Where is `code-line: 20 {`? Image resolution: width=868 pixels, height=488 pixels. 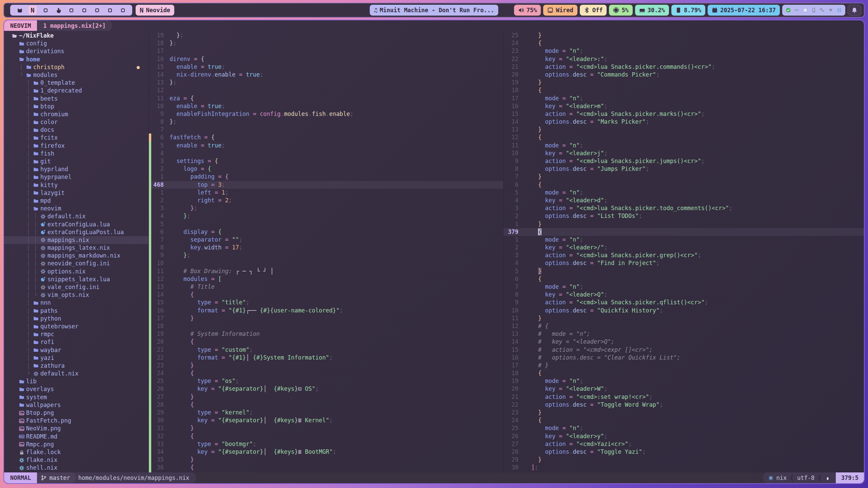 code-line: 20 { is located at coordinates (326, 342).